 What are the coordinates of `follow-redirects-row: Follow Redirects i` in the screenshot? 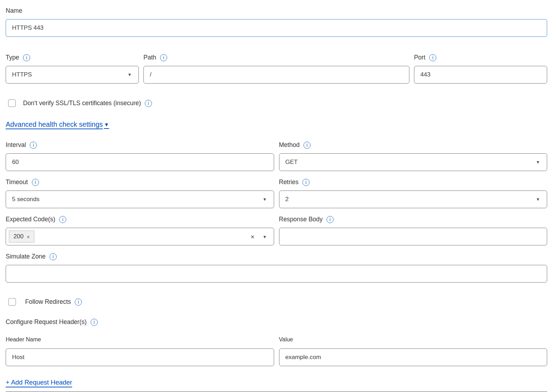 It's located at (276, 302).